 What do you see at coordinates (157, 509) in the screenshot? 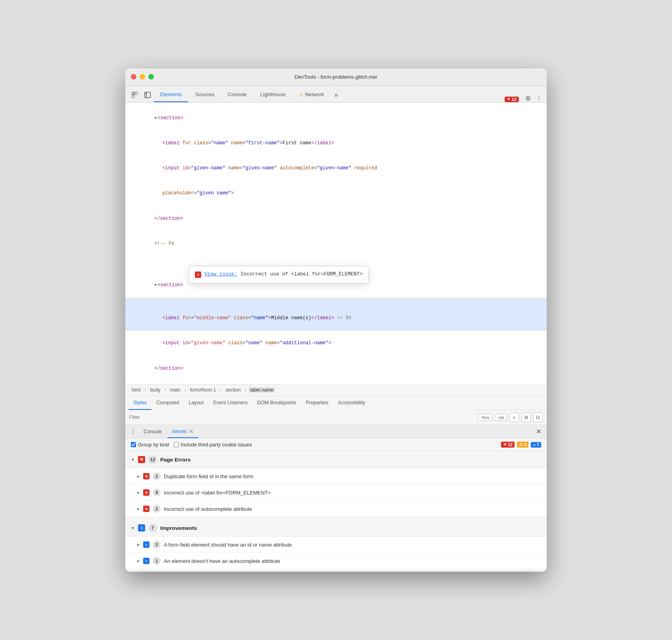
I see `issue-num-3: 2` at bounding box center [157, 509].